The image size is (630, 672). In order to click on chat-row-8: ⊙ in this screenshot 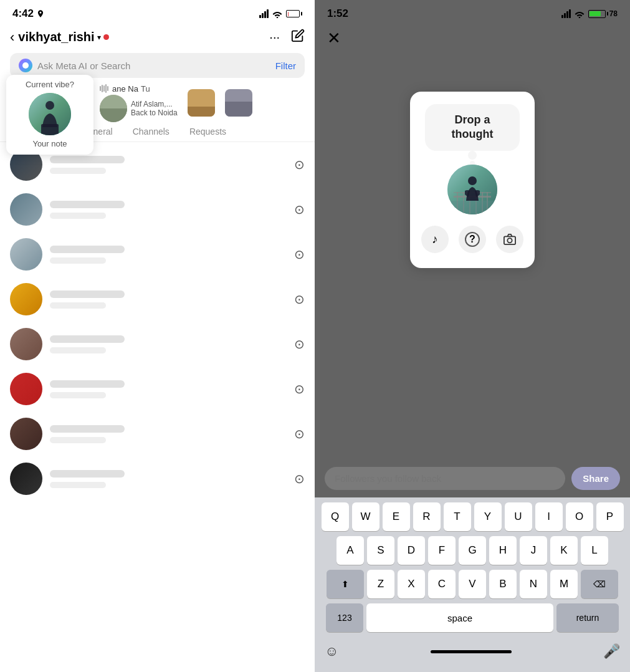, I will do `click(157, 479)`.